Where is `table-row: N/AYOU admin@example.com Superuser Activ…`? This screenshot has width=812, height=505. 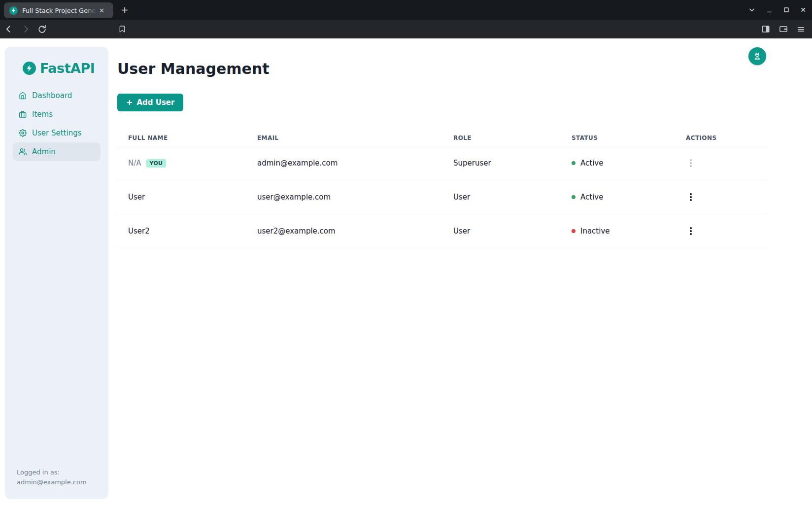 table-row: N/AYOU admin@example.com Superuser Activ… is located at coordinates (442, 164).